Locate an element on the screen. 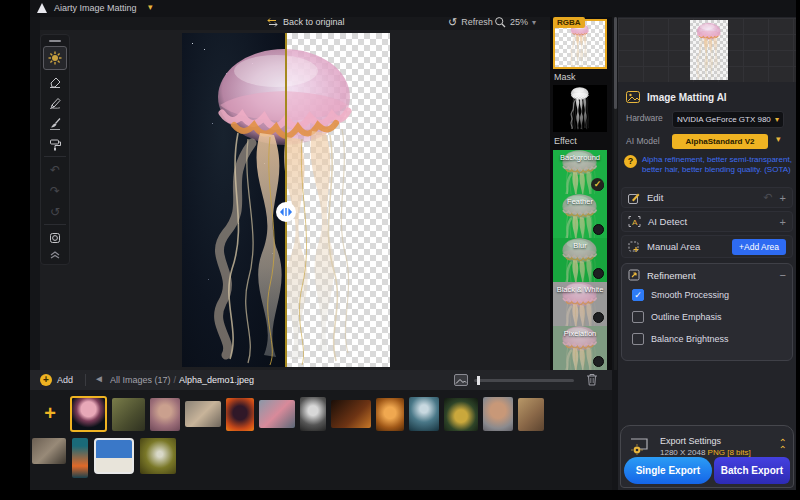  hardware-label: Hardware is located at coordinates (644, 118).